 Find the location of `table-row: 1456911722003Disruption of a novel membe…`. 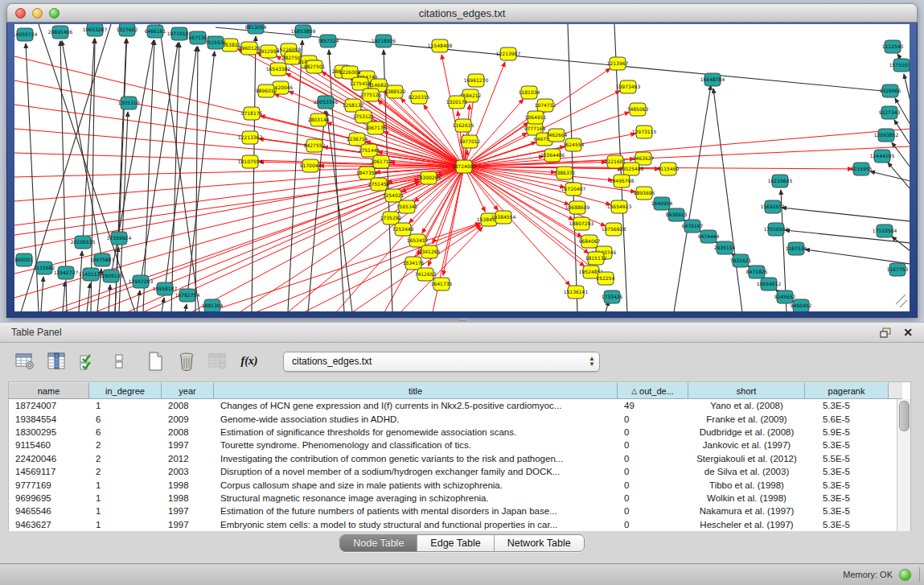

table-row: 1456911722003Disruption of a novel membe… is located at coordinates (460, 472).